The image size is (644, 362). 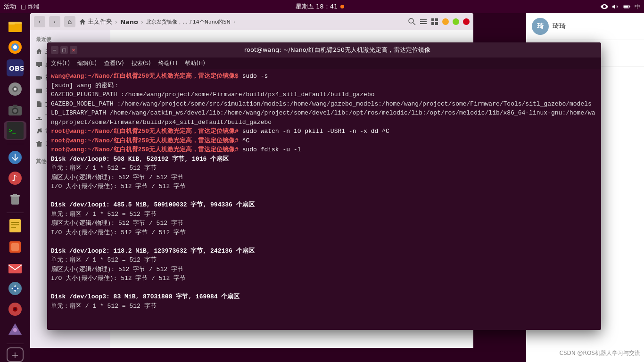 I want to click on terminal-line, so click(x=324, y=196).